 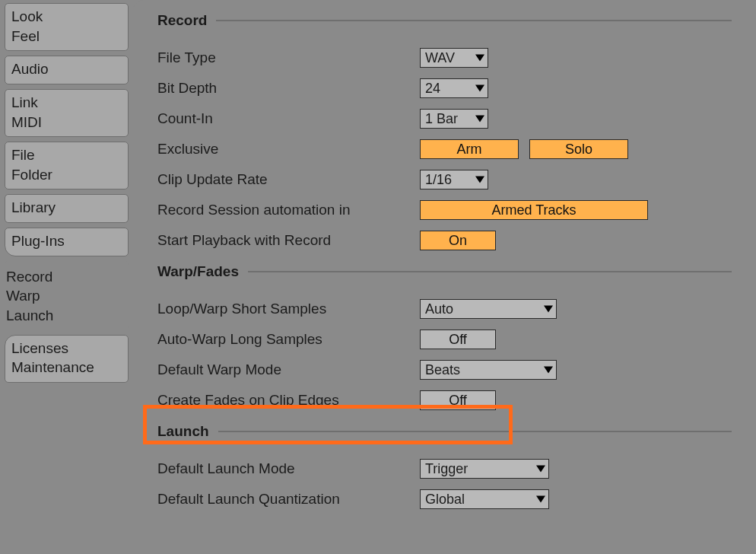 I want to click on row-default-launch-quant: Default Launch Quantization Global, so click(x=444, y=499).